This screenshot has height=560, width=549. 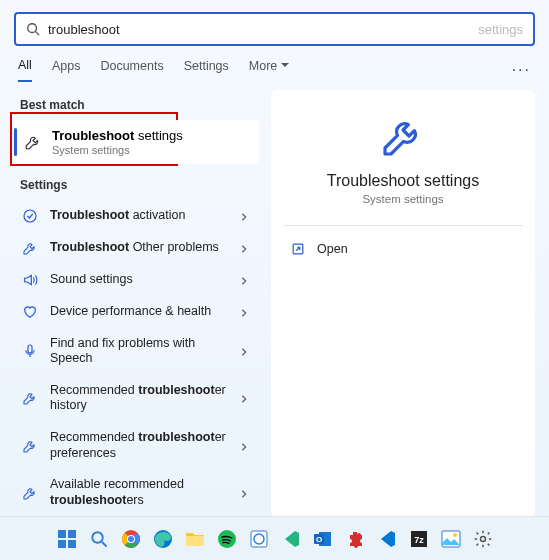 What do you see at coordinates (355, 539) in the screenshot?
I see `taskbar-extension-icon` at bounding box center [355, 539].